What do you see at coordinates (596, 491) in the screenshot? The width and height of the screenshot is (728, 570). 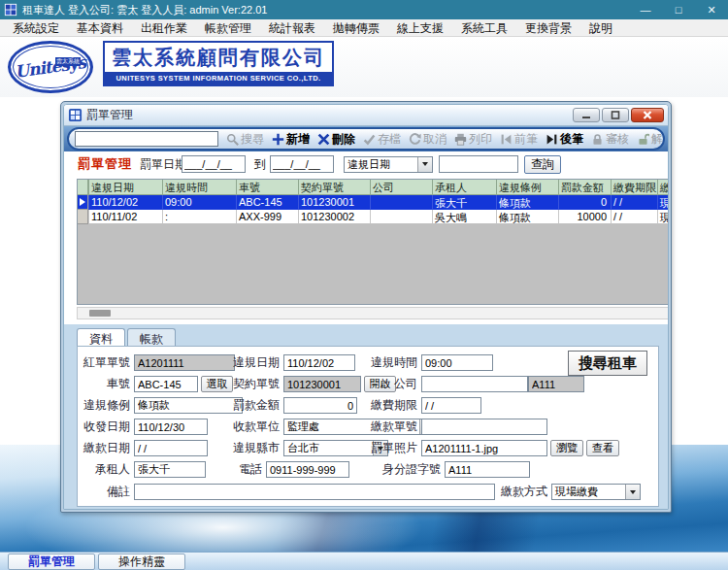 I see `pay-method-dropdown: 現場繳費` at bounding box center [596, 491].